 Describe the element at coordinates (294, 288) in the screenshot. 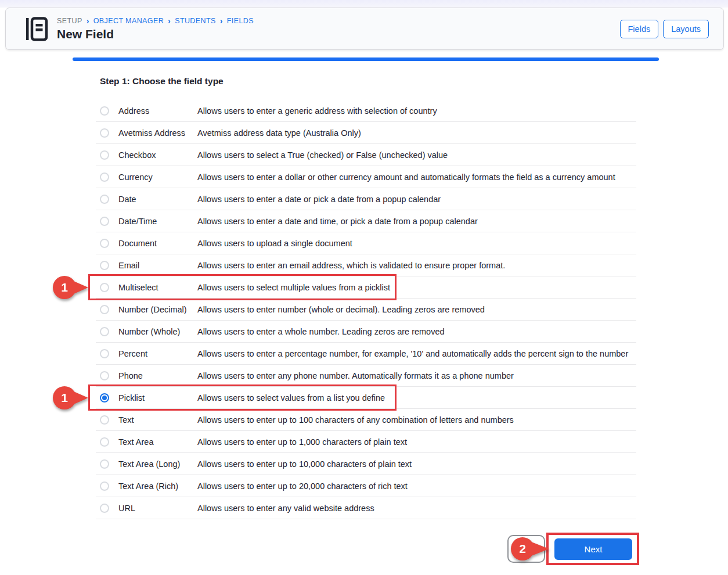

I see `field-type-description: Allows users to select multiple values f…` at that location.